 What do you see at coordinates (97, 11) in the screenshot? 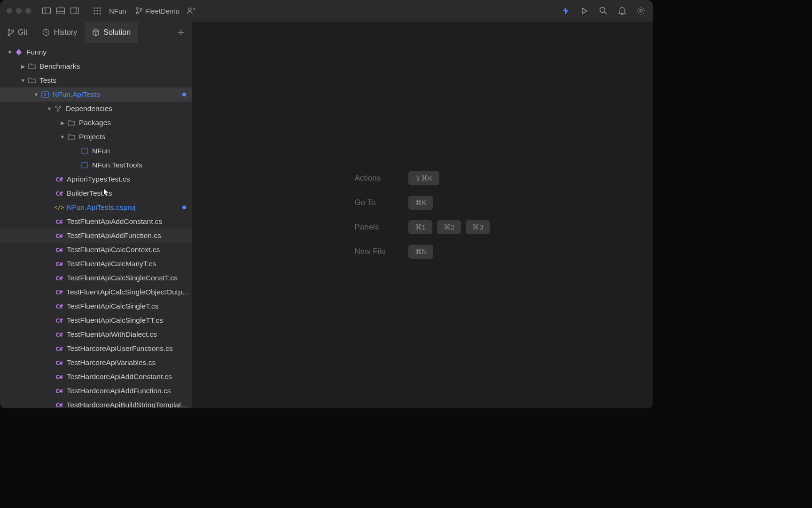
I see `apps-grid-icon` at bounding box center [97, 11].